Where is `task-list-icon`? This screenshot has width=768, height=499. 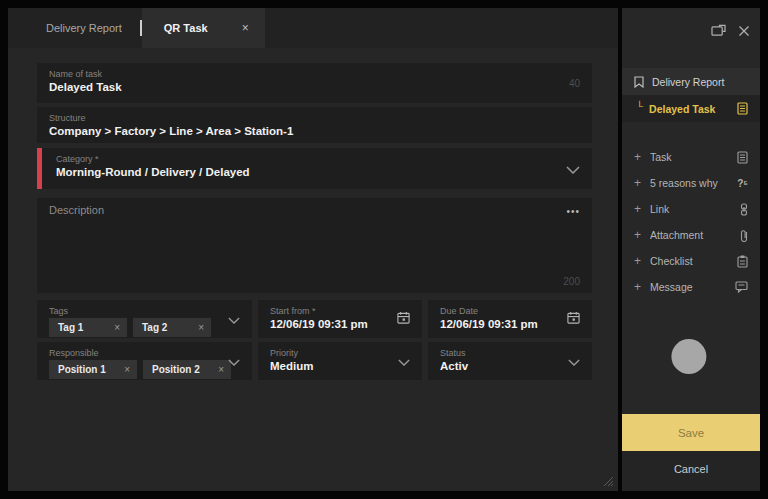 task-list-icon is located at coordinates (742, 108).